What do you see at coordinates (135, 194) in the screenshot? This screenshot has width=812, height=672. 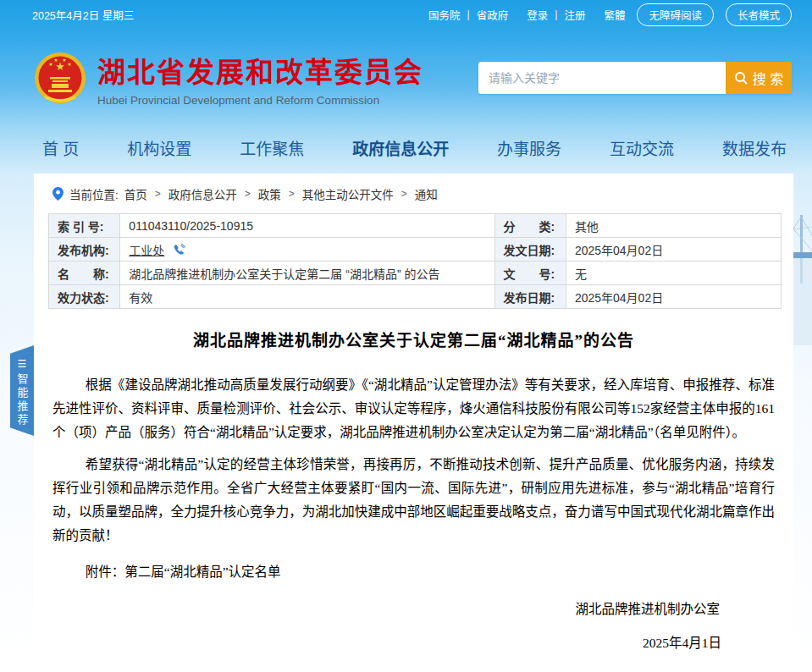 I see `breadcrumb-home: 首页` at bounding box center [135, 194].